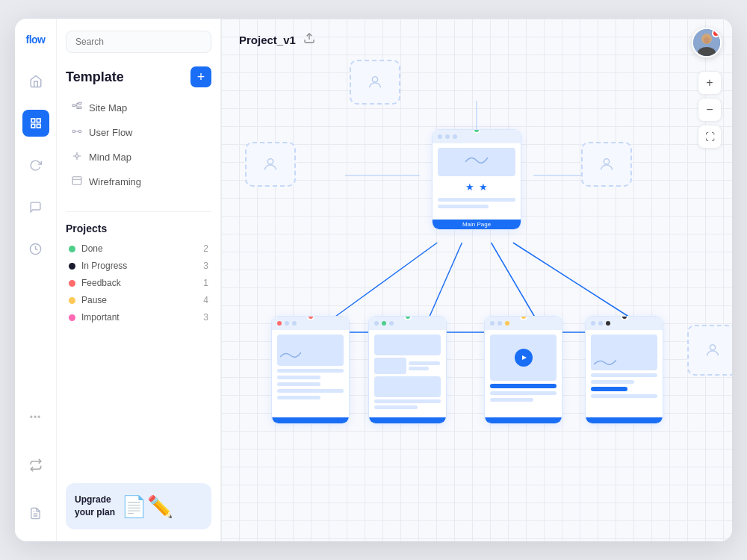 This screenshot has height=560, width=747. What do you see at coordinates (375, 82) in the screenshot?
I see `placeholder-top` at bounding box center [375, 82].